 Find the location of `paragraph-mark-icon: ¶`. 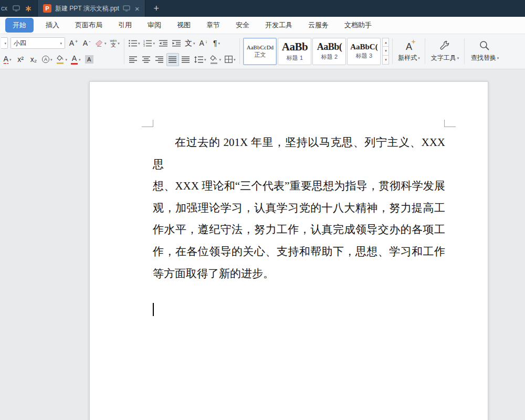

paragraph-mark-icon: ¶ is located at coordinates (215, 43).